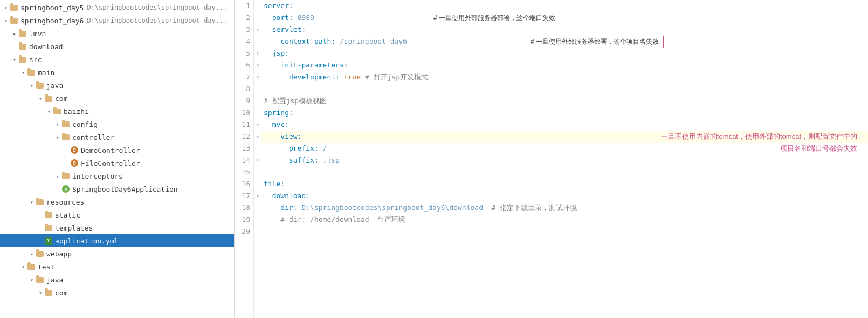  I want to click on folder-icon-springboot_day6, so click(14, 21).